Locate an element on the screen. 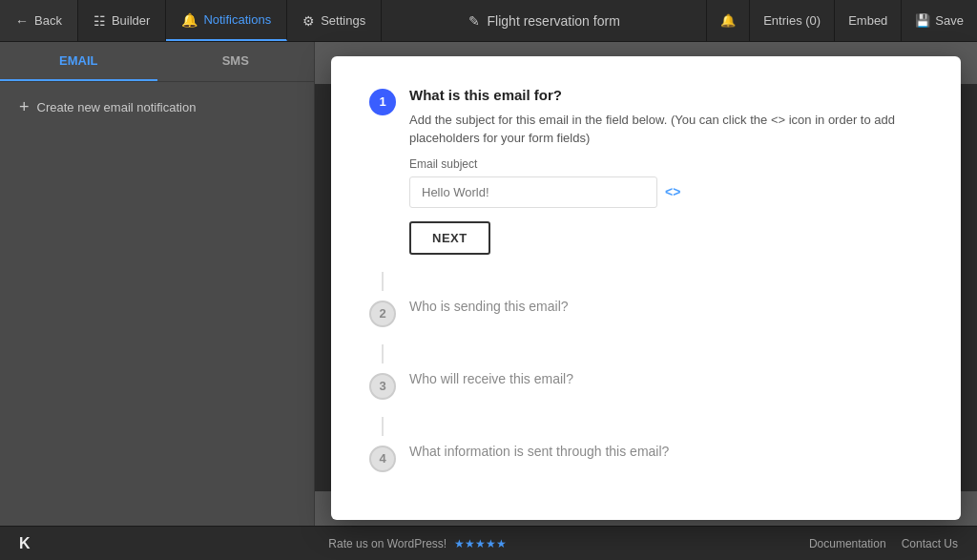  contact-link: Contact Us is located at coordinates (929, 544).